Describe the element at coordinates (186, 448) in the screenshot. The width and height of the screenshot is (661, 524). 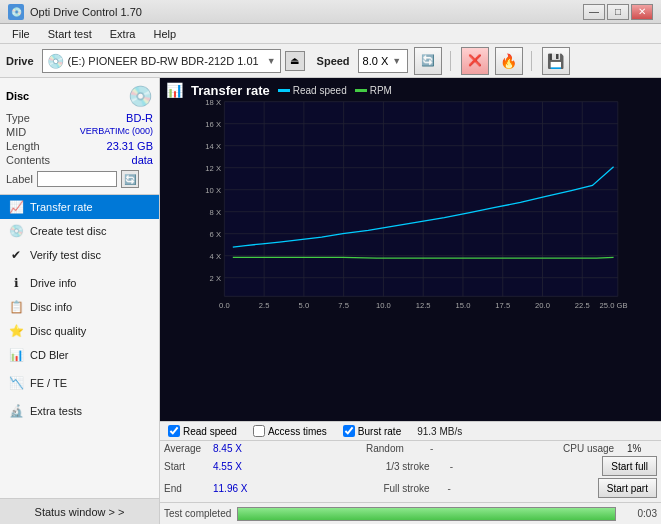
I see `average-label: Average` at that location.